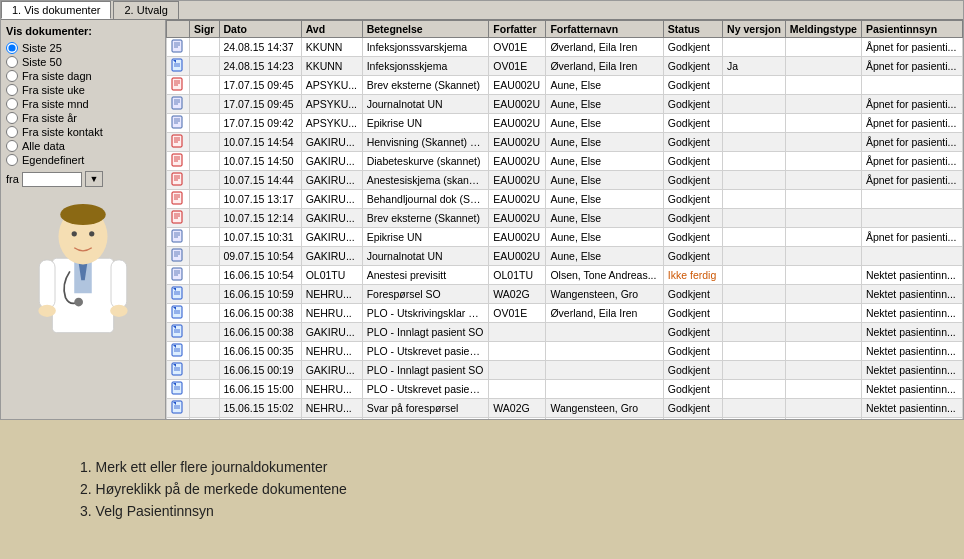  Describe the element at coordinates (565, 66) in the screenshot. I see `table-row: 24.08.15 14:23KKUNNInfeksjonsskjemaOV01E…` at that location.